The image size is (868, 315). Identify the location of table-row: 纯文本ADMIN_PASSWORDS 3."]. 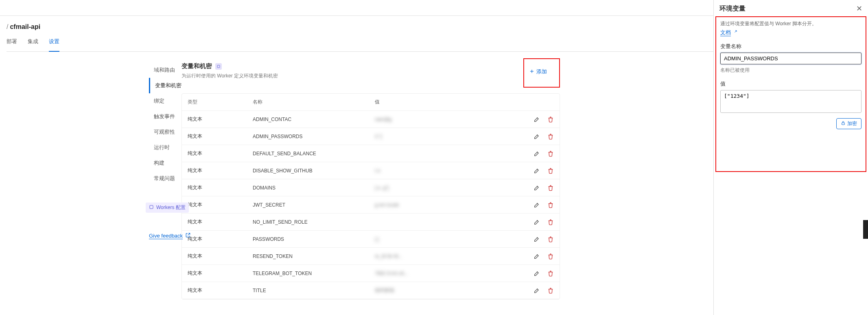
(371, 137).